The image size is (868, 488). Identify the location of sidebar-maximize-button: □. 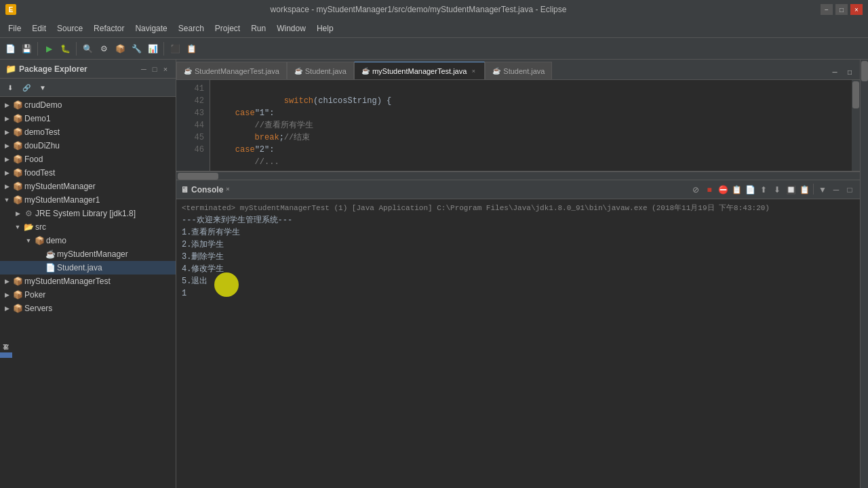
(155, 69).